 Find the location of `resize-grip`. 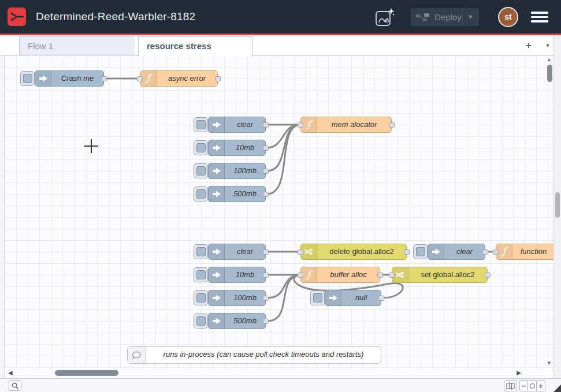

resize-grip is located at coordinates (557, 388).